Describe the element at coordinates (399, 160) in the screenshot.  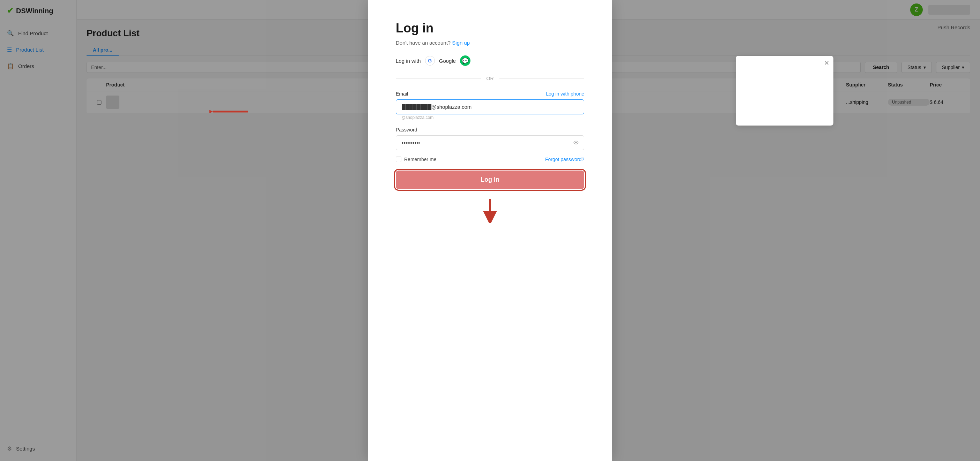
I see `remember-me-checkbox` at that location.